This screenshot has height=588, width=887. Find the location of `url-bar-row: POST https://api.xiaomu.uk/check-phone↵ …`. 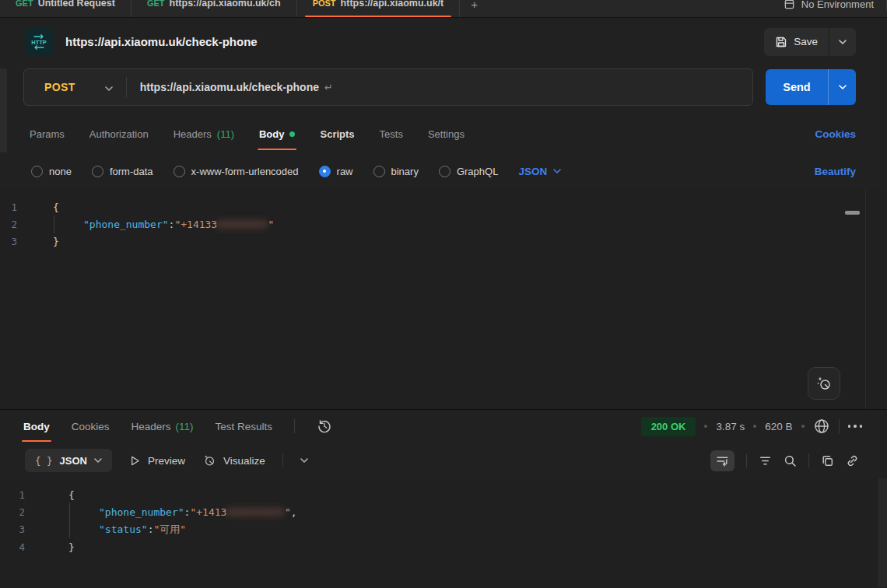

url-bar-row: POST https://api.xiaomu.uk/check-phone↵ … is located at coordinates (444, 90).